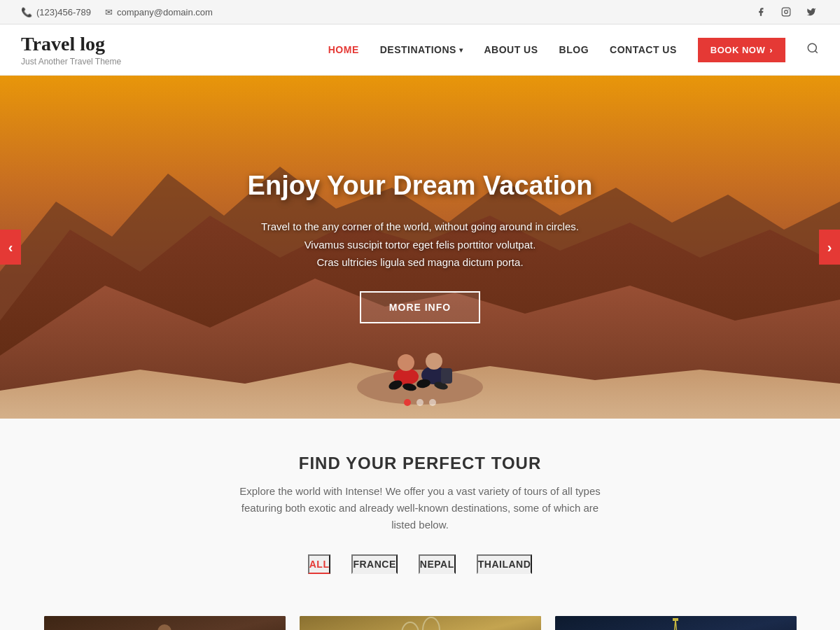 The width and height of the screenshot is (840, 630). Describe the element at coordinates (786, 12) in the screenshot. I see `instagram-icon` at that location.